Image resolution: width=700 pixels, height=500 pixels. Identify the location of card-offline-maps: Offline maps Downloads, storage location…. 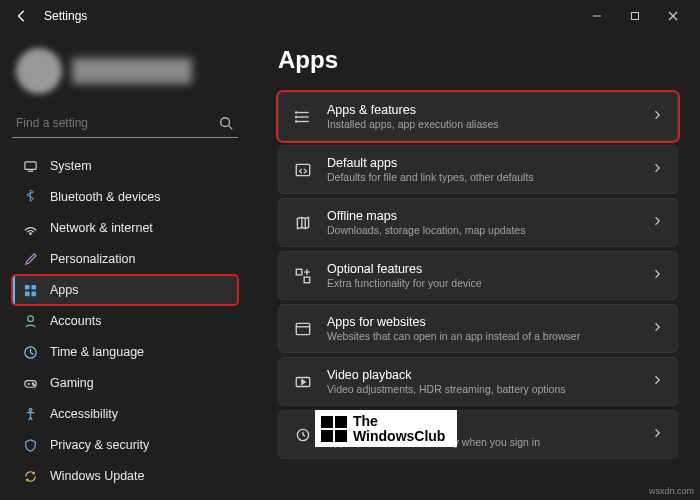
(478, 222).